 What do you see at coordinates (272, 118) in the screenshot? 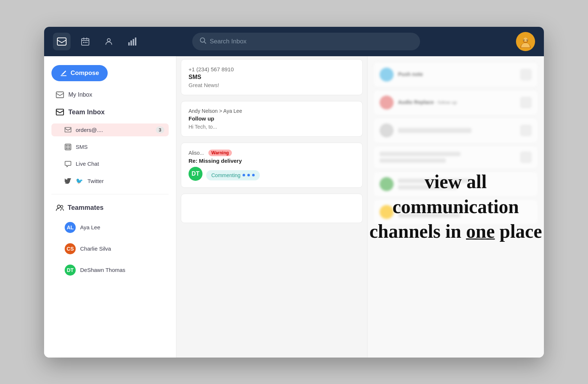
I see `conv-subject-followup: Follow up` at bounding box center [272, 118].